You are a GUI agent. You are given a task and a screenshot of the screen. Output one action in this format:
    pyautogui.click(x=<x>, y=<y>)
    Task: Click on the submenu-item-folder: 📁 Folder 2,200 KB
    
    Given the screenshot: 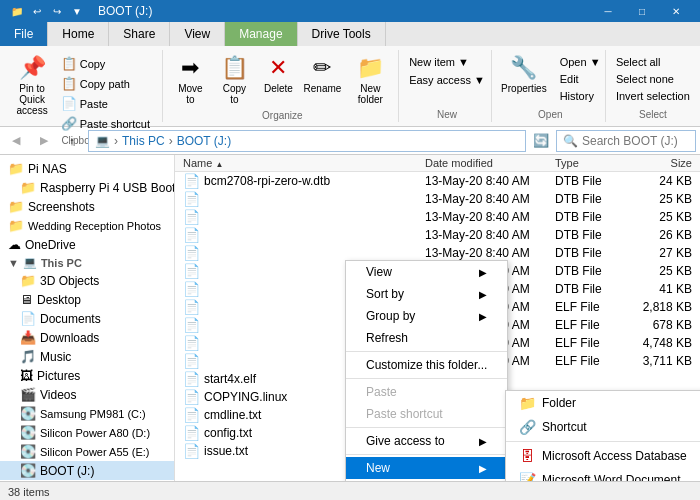 What is the action you would take?
    pyautogui.click(x=603, y=403)
    